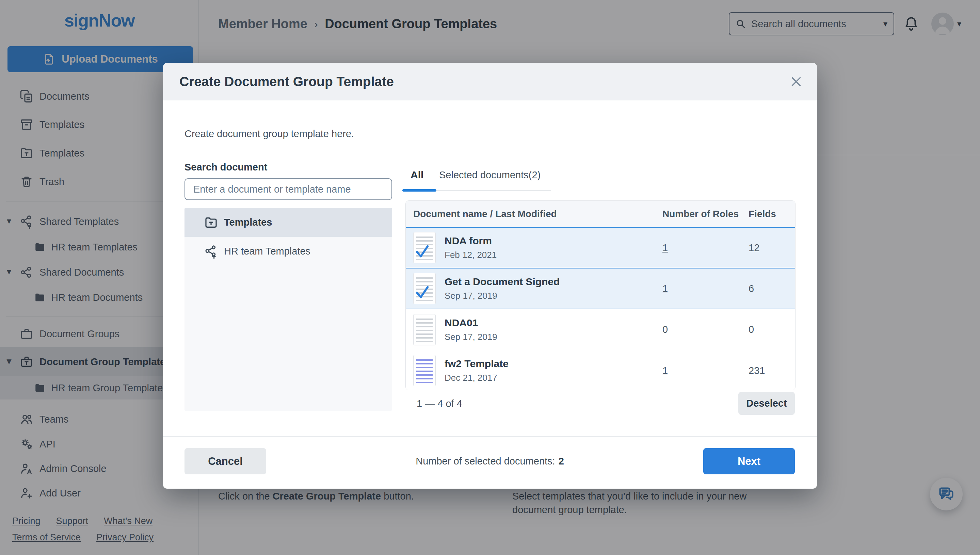 The image size is (980, 555). Describe the element at coordinates (490, 436) in the screenshot. I see `modal-footer-divider` at that location.